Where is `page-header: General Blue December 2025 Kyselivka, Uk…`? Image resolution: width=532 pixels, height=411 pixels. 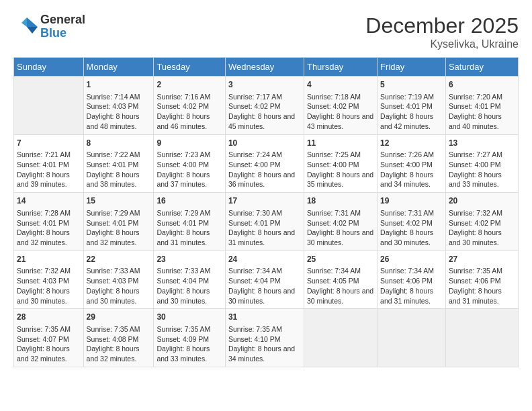
page-header: General Blue December 2025 Kyselivka, Uk… is located at coordinates (266, 32).